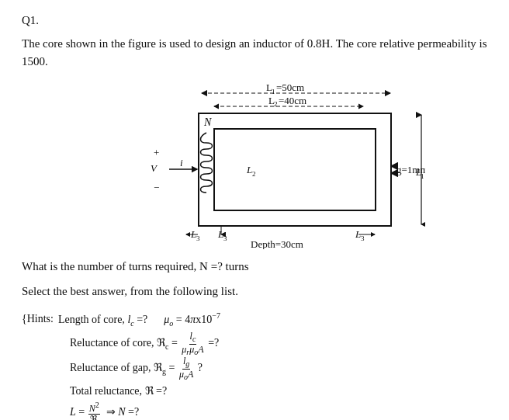  I want to click on svg-text: =50cm, so click(290, 88).